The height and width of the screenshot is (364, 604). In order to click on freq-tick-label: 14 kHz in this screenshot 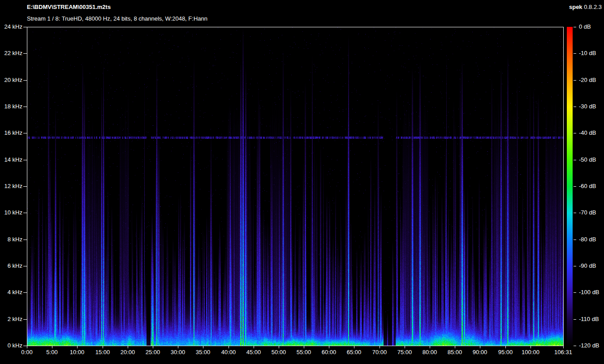, I will do `click(11, 160)`.